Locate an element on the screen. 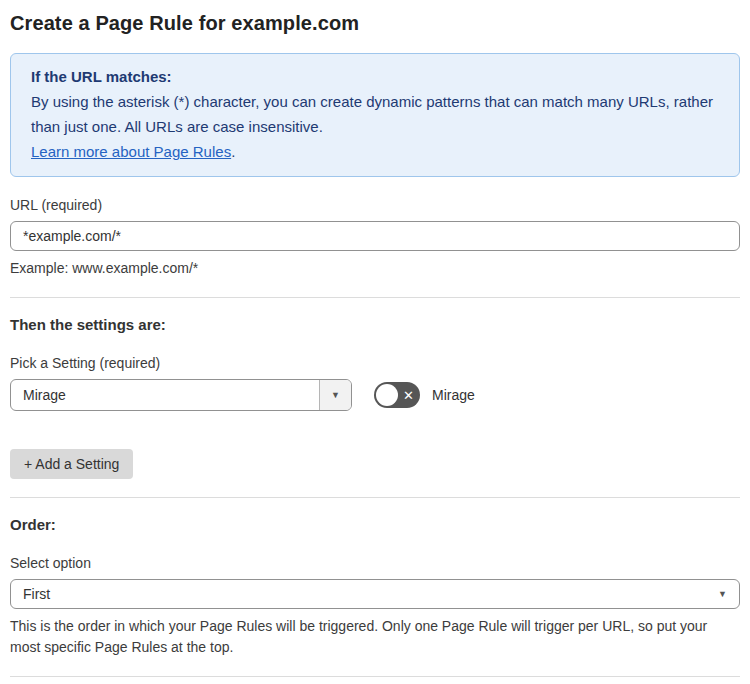 The width and height of the screenshot is (750, 684). info-box-link-line: Learn more about Page Rules. is located at coordinates (375, 152).